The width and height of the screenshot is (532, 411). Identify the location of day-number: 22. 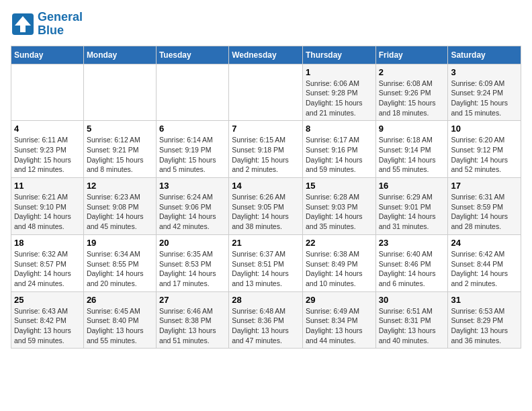
(339, 243).